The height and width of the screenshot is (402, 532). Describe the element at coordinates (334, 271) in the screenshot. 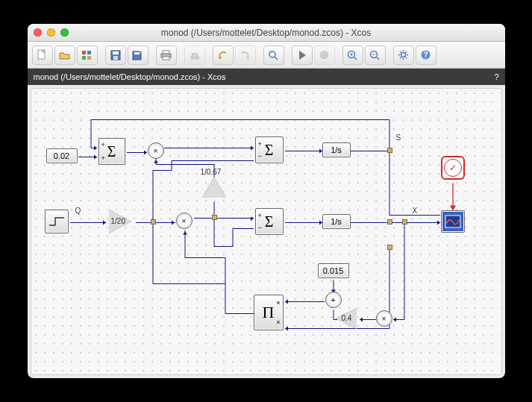

I see `constant-block-0.015: 0.015` at that location.